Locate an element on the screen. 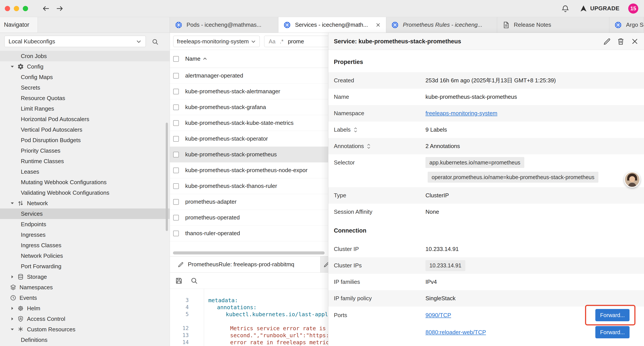 The image size is (644, 346). sidebar-item-leases: Leases is located at coordinates (85, 172).